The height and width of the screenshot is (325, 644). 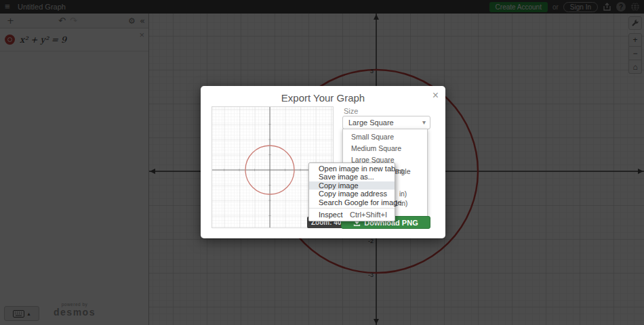 I want to click on modal-close-icon: ×, so click(x=435, y=95).